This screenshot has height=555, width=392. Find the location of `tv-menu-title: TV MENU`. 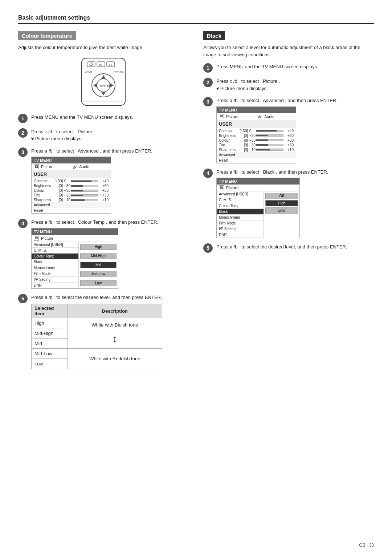

tv-menu-title: TV MENU is located at coordinates (71, 160).